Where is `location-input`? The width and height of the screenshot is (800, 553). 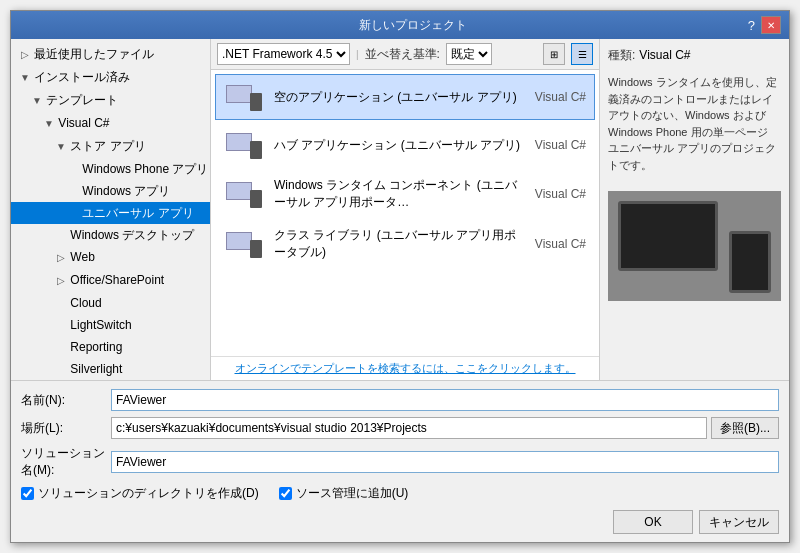 location-input is located at coordinates (409, 428).